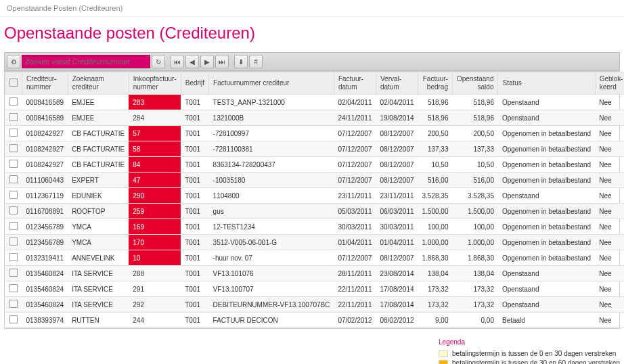  Describe the element at coordinates (315, 242) in the screenshot. I see `table-row: 0123456789YMCA170T0013512-V005-06-001-G0…` at that location.